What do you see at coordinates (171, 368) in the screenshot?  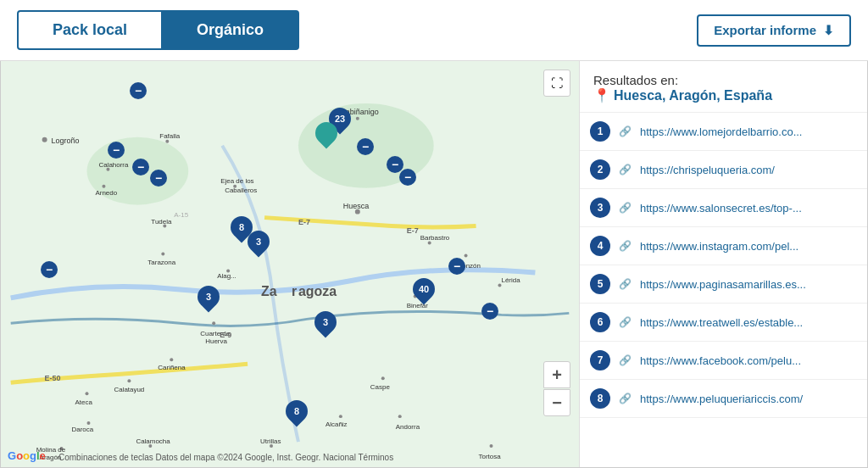 I see `svg-text: Cariñena` at bounding box center [171, 368].